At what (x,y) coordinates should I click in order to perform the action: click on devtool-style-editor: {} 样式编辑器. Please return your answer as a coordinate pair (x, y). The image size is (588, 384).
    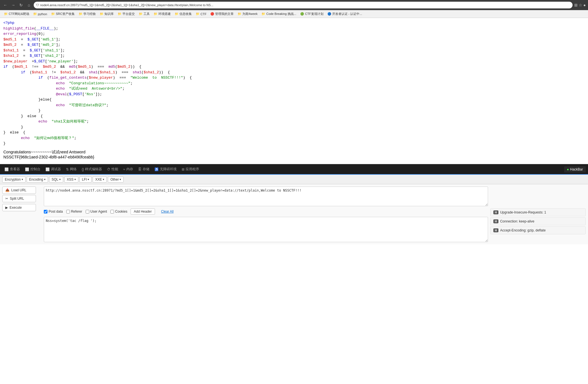
    Looking at the image, I should click on (92, 169).